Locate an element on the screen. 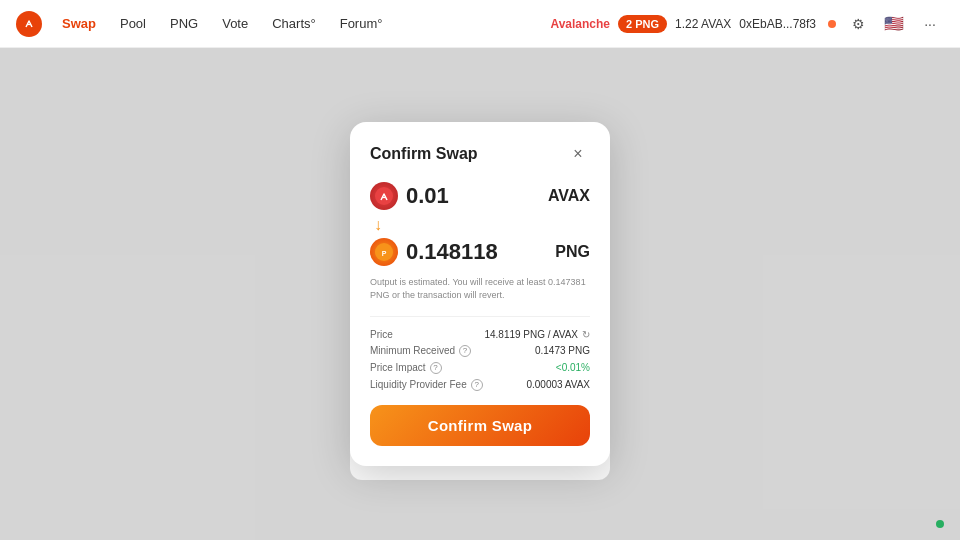 The width and height of the screenshot is (960, 540). from-token-left: 0.01 is located at coordinates (410, 196).